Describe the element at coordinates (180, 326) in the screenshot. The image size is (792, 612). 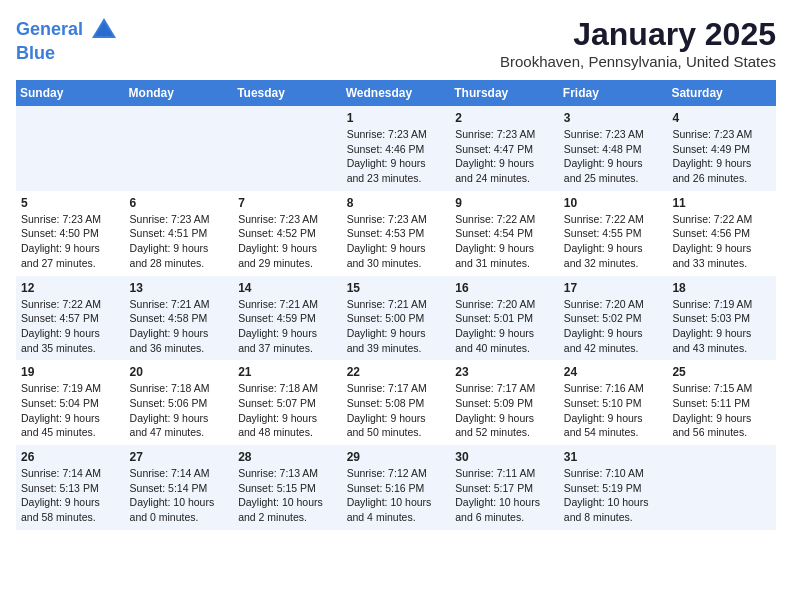
I see `day-info: Sunrise: 7:21 AM Sunset: 4:58 PM Dayligh…` at that location.